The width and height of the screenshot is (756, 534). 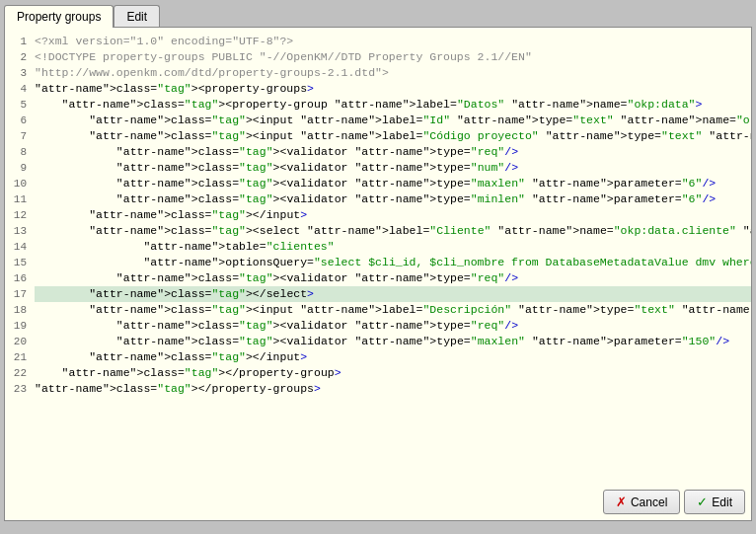 I want to click on line-number: 8, so click(x=20, y=152).